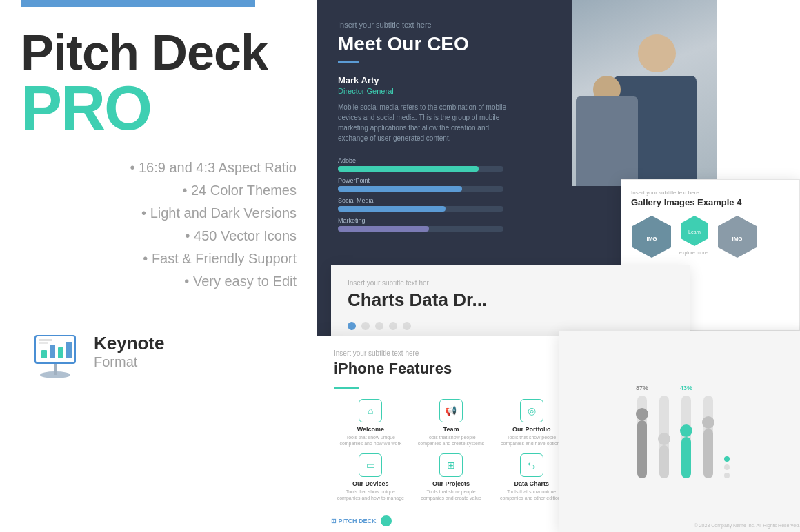 This screenshot has height=532, width=800. What do you see at coordinates (371, 423) in the screenshot?
I see `feature-welcome: ⌂ Welcome Tools that show unique compani…` at bounding box center [371, 423].